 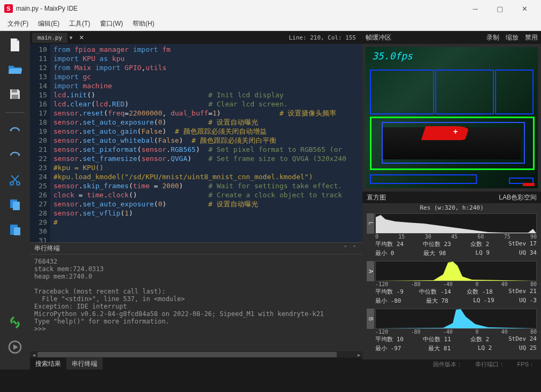 I want to click on tab-search-results: 搜索结果, so click(x=48, y=364).